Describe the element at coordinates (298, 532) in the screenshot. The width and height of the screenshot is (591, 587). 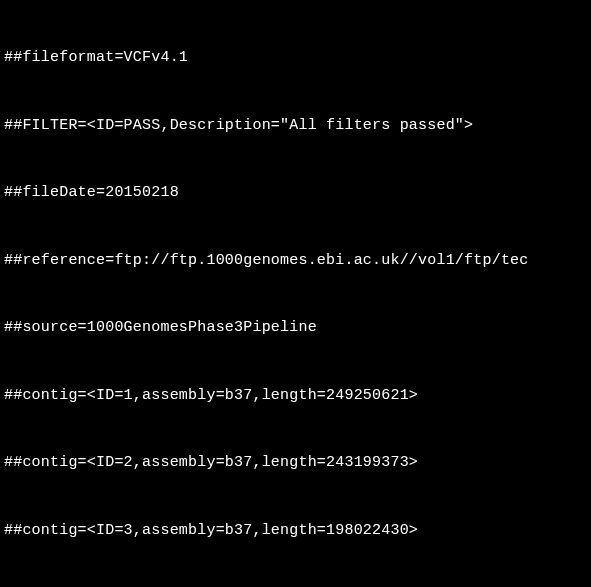
I see `vcf-header-line: ##contig=<ID=3,assembly=b37,length=19802…` at that location.